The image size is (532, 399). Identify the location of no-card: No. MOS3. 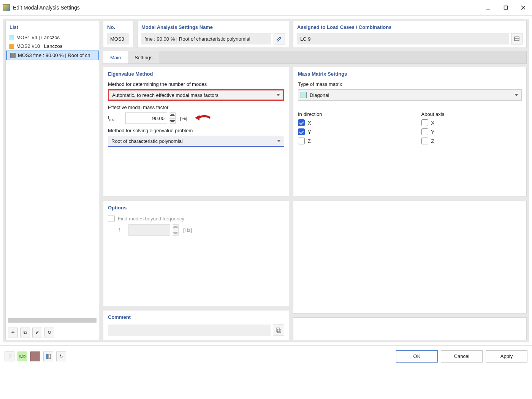
(118, 34).